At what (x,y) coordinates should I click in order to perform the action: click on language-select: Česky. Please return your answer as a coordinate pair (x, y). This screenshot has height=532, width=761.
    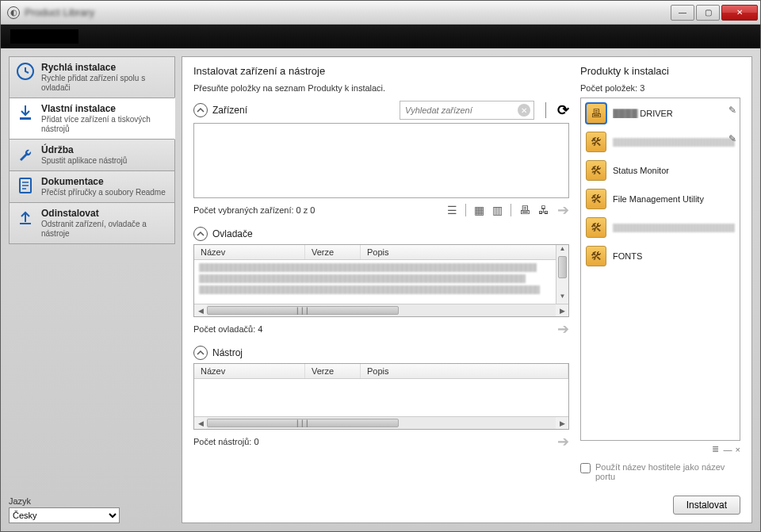
    Looking at the image, I should click on (64, 515).